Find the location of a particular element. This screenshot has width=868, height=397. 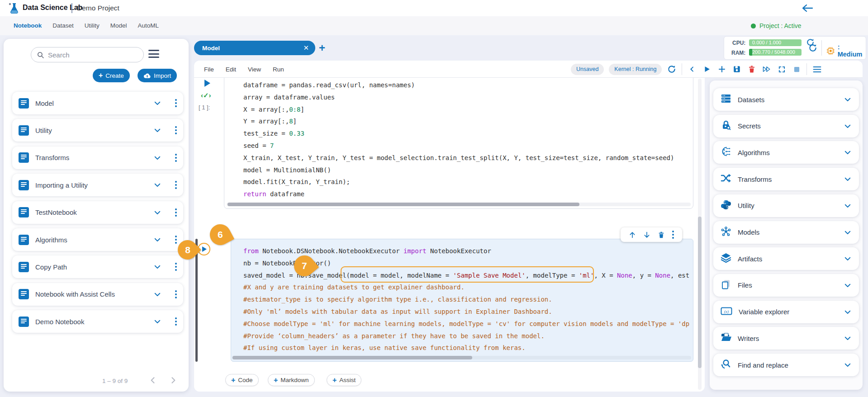

tools-sidebar: Datasets Secrets Algorithms Transforms U… is located at coordinates (786, 235).